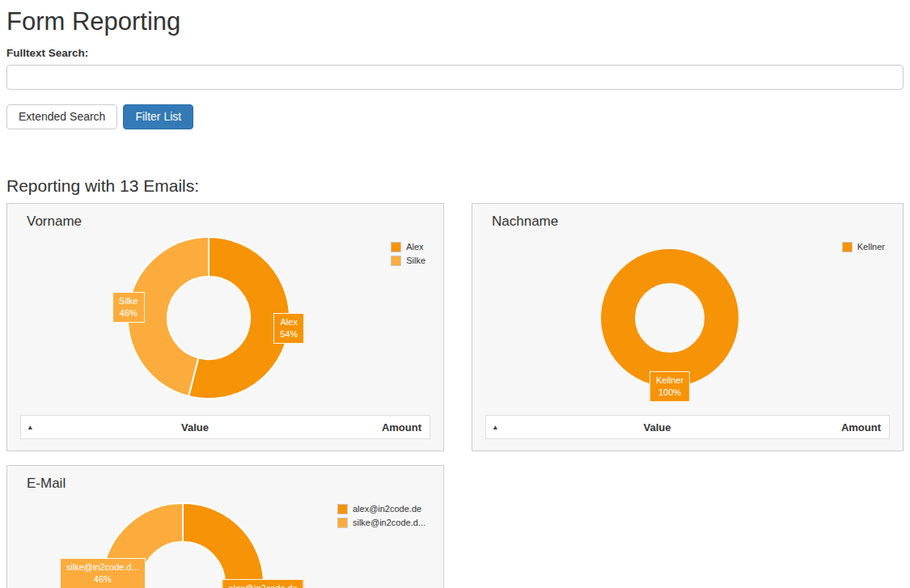 The height and width of the screenshot is (588, 910). Describe the element at coordinates (455, 53) in the screenshot. I see `fulltext-search-label: Fulltext Search:` at that location.